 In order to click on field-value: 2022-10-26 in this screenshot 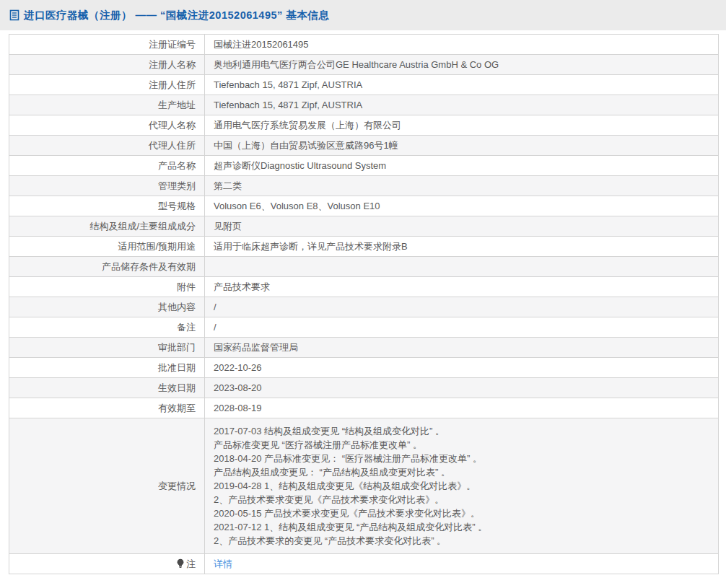, I will do `click(462, 368)`.